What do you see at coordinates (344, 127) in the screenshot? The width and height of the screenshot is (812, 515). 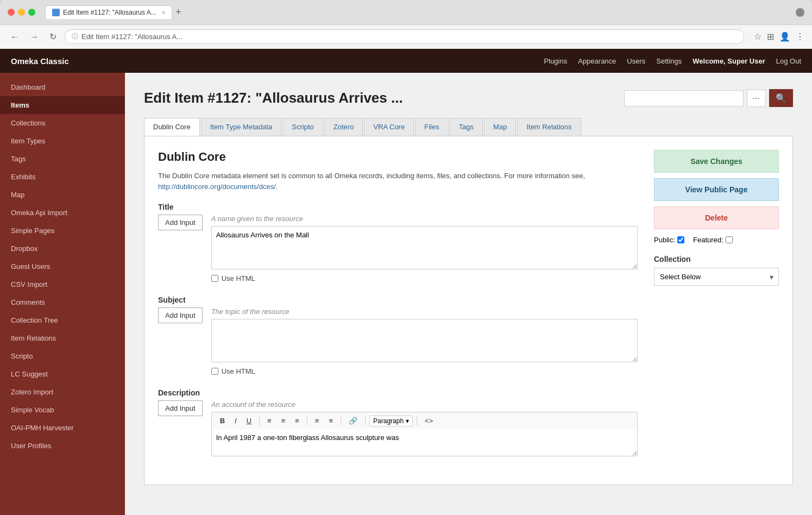 I see `tab-zotero: Zotero` at bounding box center [344, 127].